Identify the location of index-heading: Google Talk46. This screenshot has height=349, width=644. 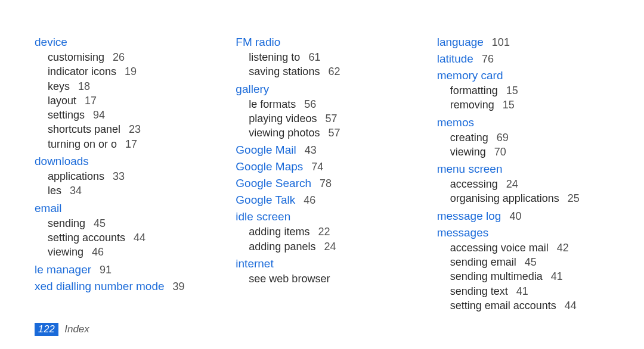
(322, 200).